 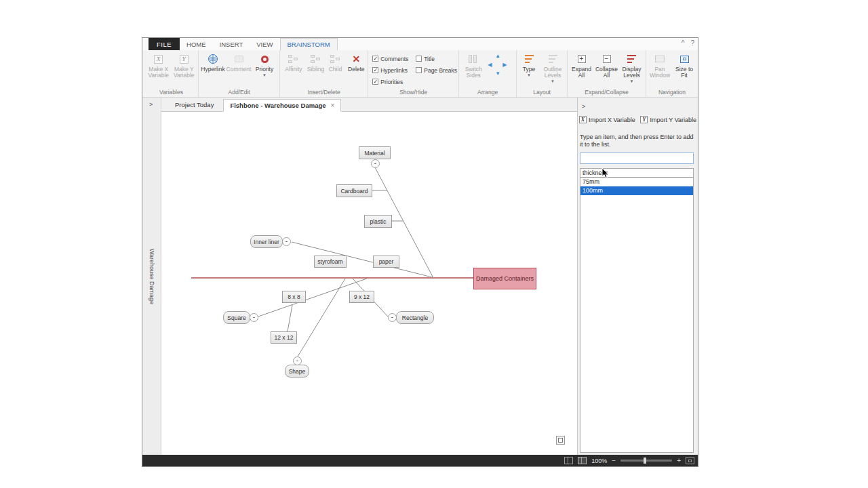 I want to click on make-y-variable-button: Y Make Y Variable, so click(x=184, y=65).